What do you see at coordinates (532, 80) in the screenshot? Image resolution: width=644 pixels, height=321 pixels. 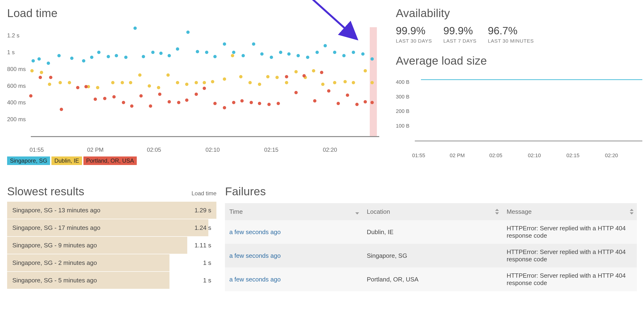 I see `load-size-series` at bounding box center [532, 80].